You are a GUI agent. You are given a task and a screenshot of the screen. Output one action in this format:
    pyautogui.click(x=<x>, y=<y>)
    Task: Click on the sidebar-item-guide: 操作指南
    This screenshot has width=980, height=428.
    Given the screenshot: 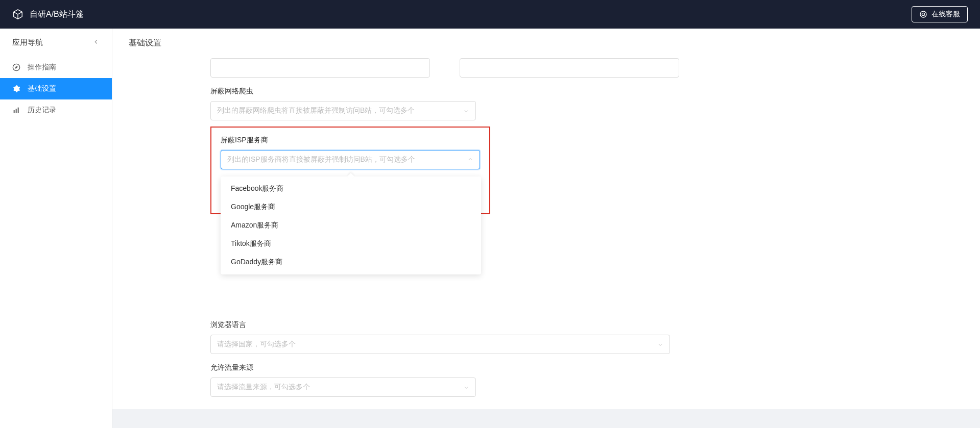 What is the action you would take?
    pyautogui.click(x=56, y=67)
    